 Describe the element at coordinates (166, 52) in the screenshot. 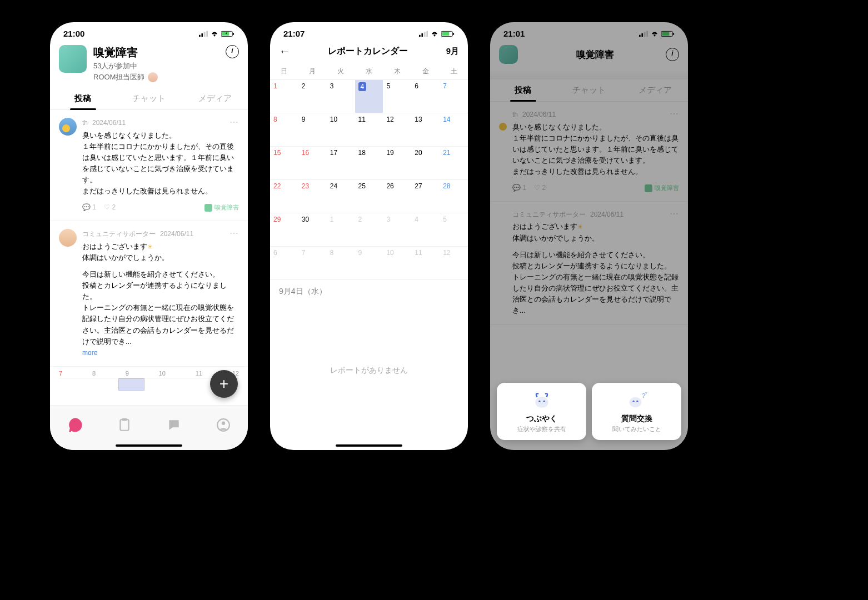

I see `room-title: 嗅覚障害` at that location.